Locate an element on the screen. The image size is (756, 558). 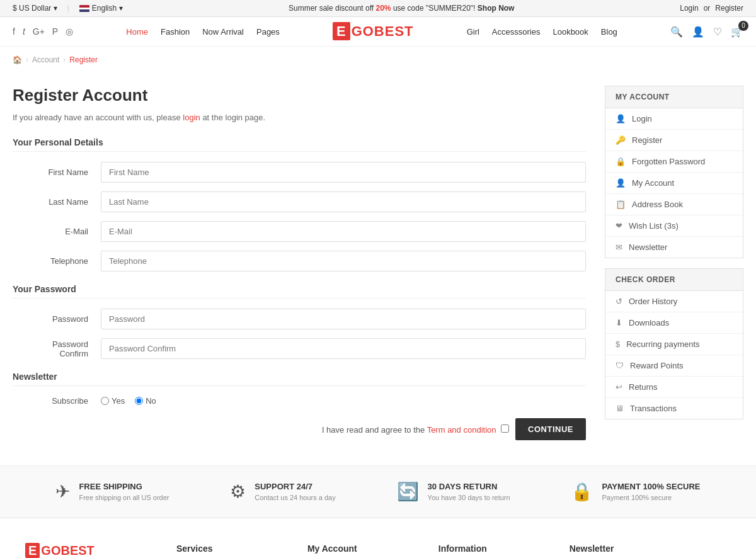
subscribe-yes-radio is located at coordinates (105, 401).